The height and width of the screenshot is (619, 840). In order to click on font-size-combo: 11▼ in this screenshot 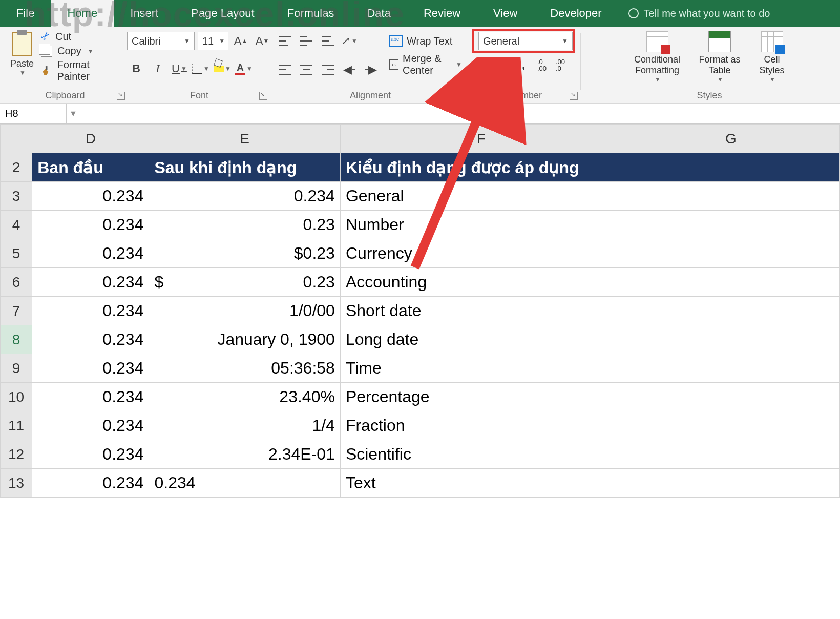, I will do `click(213, 41)`.